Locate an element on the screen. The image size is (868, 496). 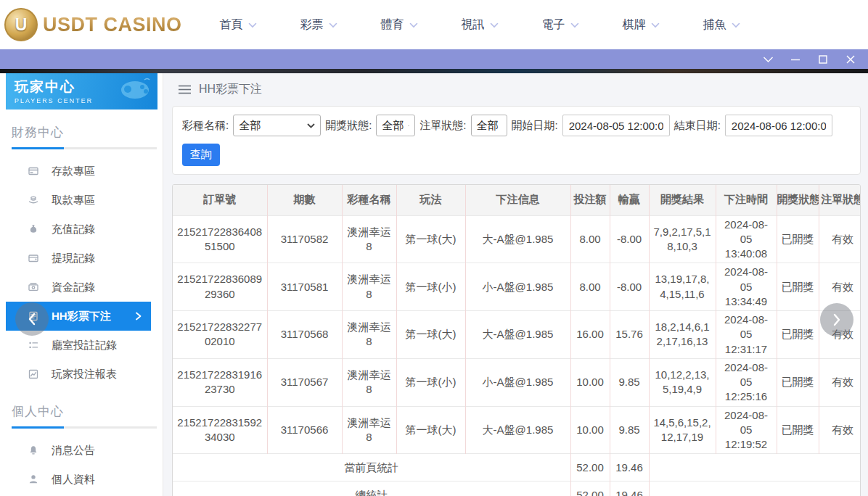
table-cell: 2024-08-05 12:25:16 is located at coordinates (746, 382).